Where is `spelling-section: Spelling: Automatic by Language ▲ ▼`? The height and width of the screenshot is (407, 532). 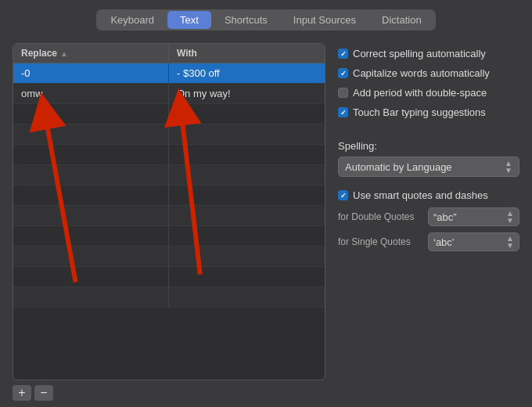
spelling-section: Spelling: Automatic by Language ▲ ▼ is located at coordinates (429, 155).